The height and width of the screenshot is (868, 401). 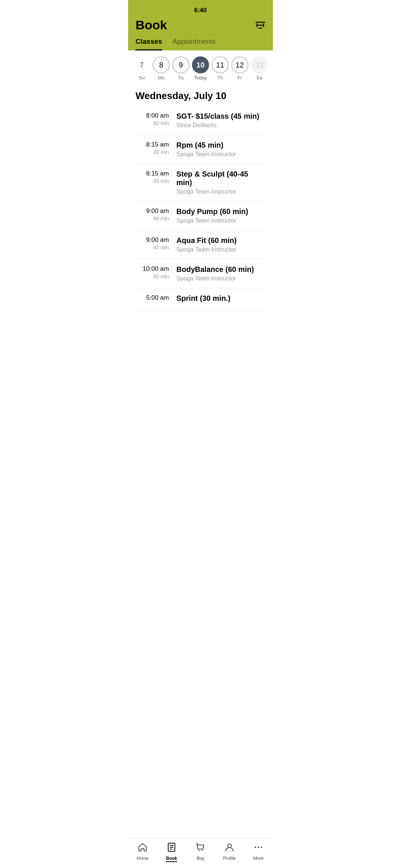 What do you see at coordinates (141, 78) in the screenshot?
I see `day-label-Su: Su` at bounding box center [141, 78].